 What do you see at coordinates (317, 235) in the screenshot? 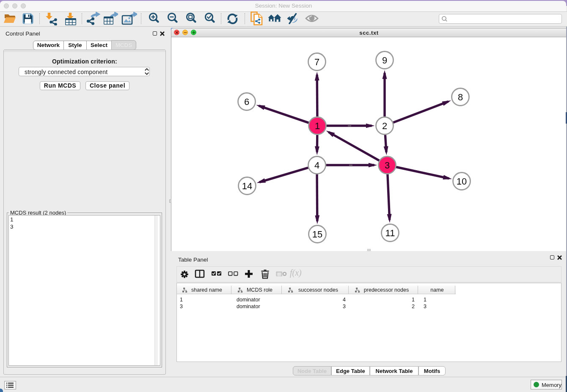
I see `svg-text: 15` at bounding box center [317, 235].